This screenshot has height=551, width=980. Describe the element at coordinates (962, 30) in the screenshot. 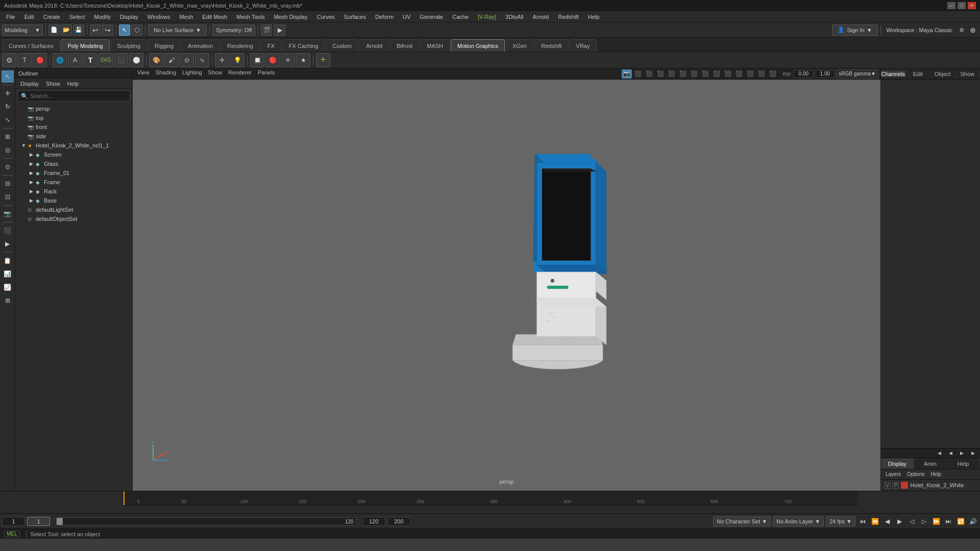

I see `workspace-grid-btn: ⊞` at that location.